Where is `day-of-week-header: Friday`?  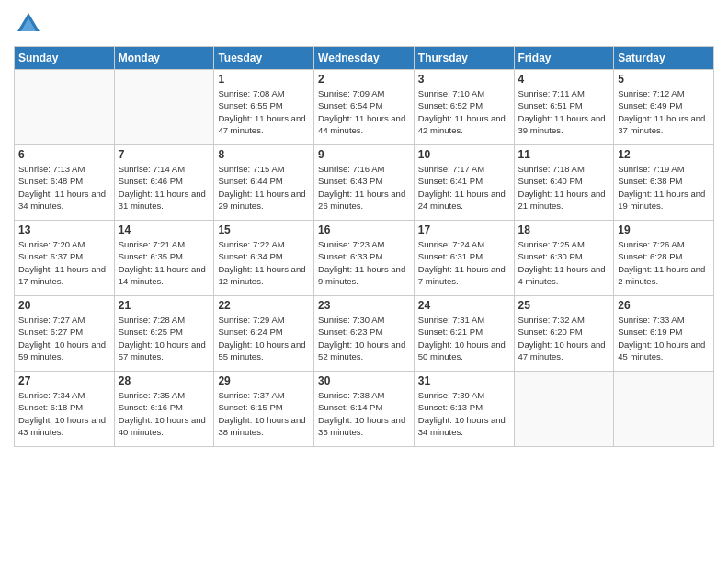 day-of-week-header: Friday is located at coordinates (564, 59).